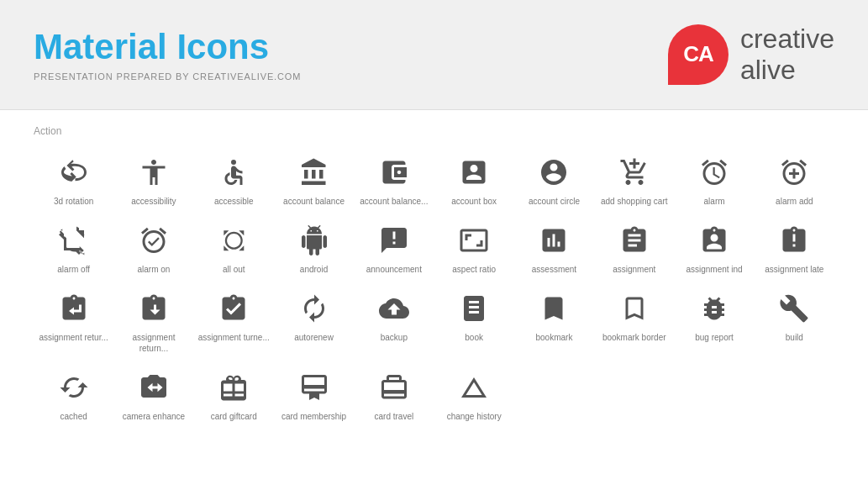  Describe the element at coordinates (314, 180) in the screenshot. I see `icon-item-account-balance: account balance` at that location.